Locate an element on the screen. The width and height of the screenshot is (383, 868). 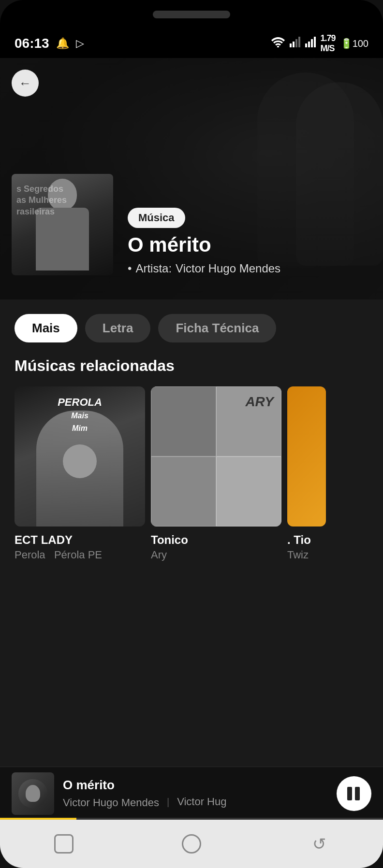
back-nav-icon: ↺ is located at coordinates (319, 844).